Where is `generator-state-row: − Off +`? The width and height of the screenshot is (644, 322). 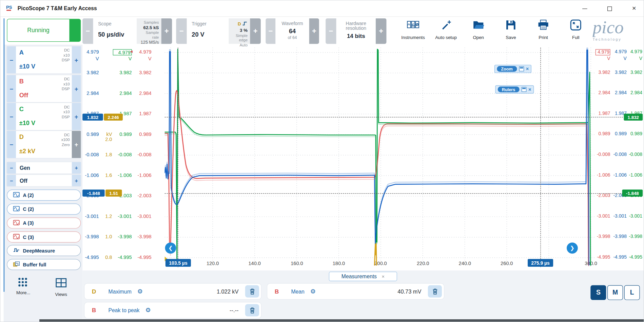
generator-state-row: − Off + is located at coordinates (44, 181).